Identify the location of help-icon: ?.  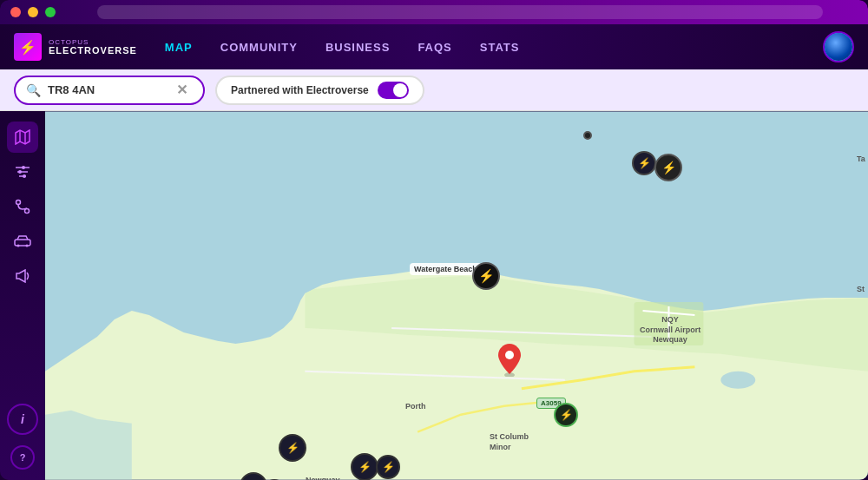
(23, 457).